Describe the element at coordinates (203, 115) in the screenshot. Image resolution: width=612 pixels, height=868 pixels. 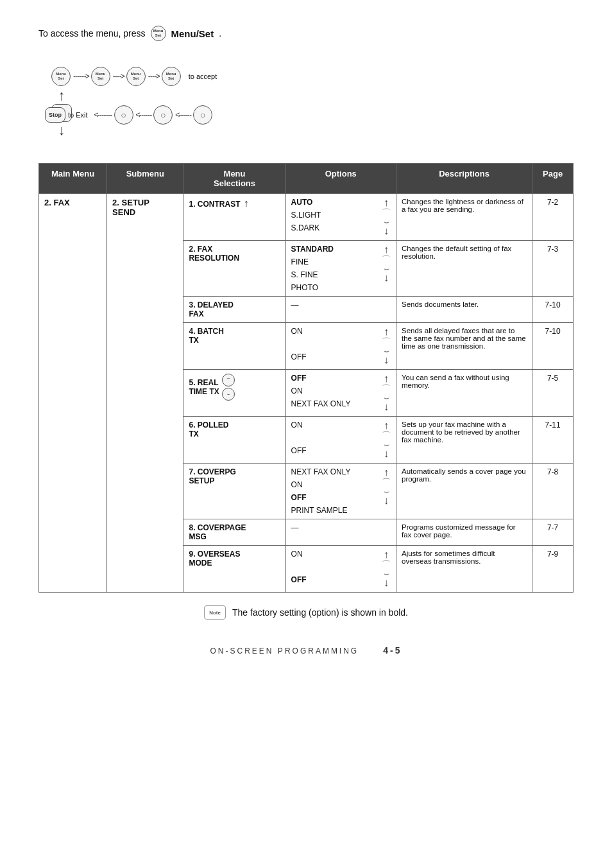
I see `nav-back-btn-3: ○` at that location.